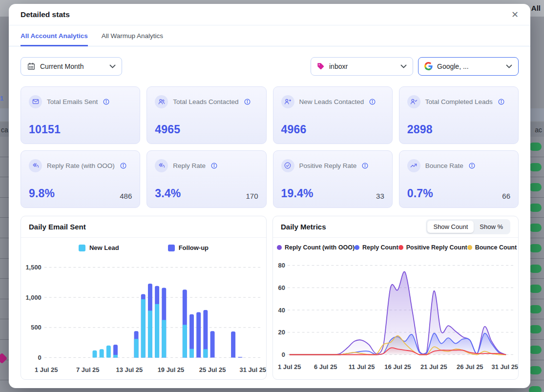 The image size is (544, 392). Describe the element at coordinates (437, 248) in the screenshot. I see `legend-label: Positive Reply Count` at that location.